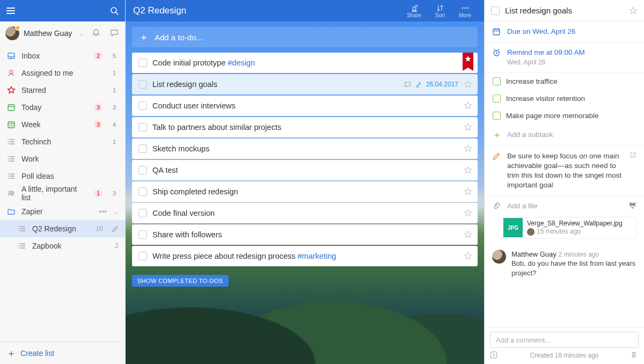 The image size is (644, 364). What do you see at coordinates (305, 127) in the screenshot?
I see `todo-item: Talk to partners about similar projects` at bounding box center [305, 127].